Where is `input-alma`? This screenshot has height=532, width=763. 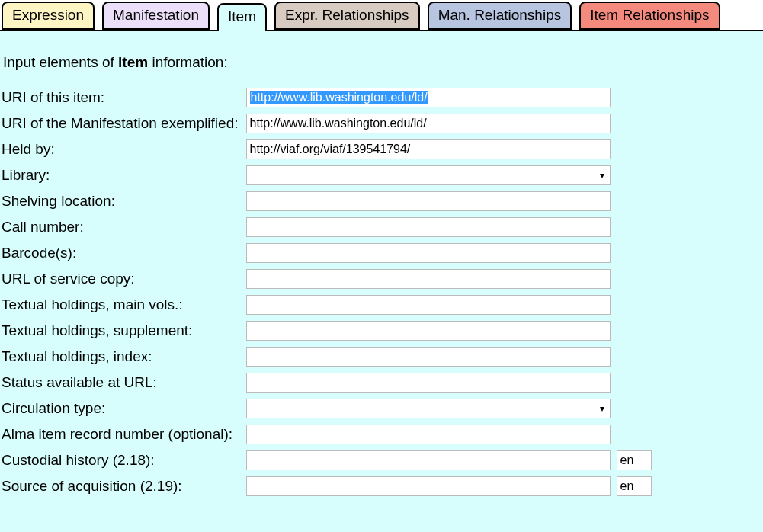
input-alma is located at coordinates (428, 434).